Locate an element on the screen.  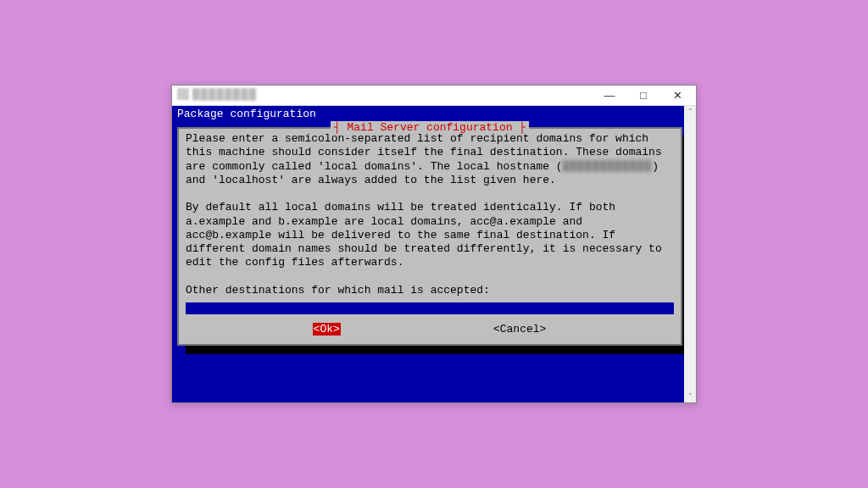
ok-button: <Ok> is located at coordinates (327, 329).